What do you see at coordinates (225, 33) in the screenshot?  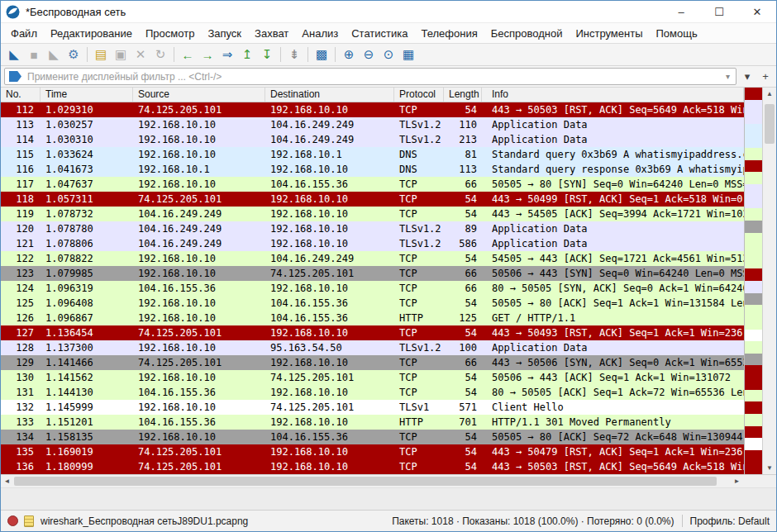 I see `menu-item-3: Запуск` at bounding box center [225, 33].